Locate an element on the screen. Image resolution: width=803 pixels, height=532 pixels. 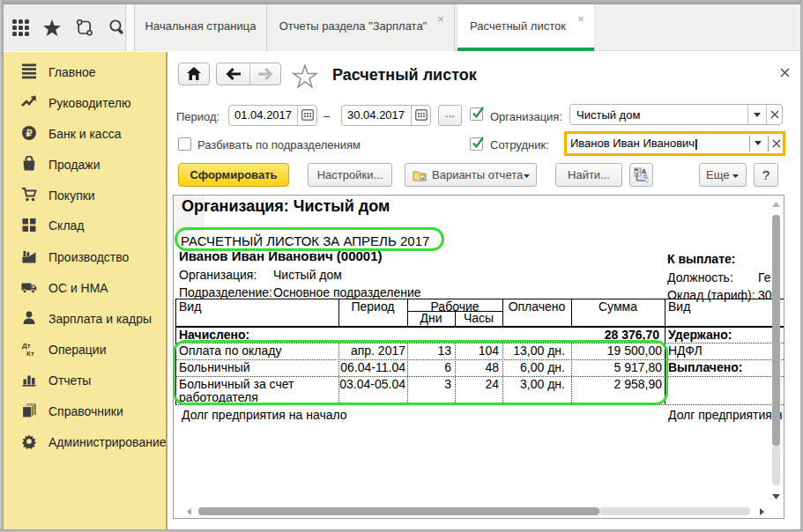
svg-text: Кт is located at coordinates (30, 354).